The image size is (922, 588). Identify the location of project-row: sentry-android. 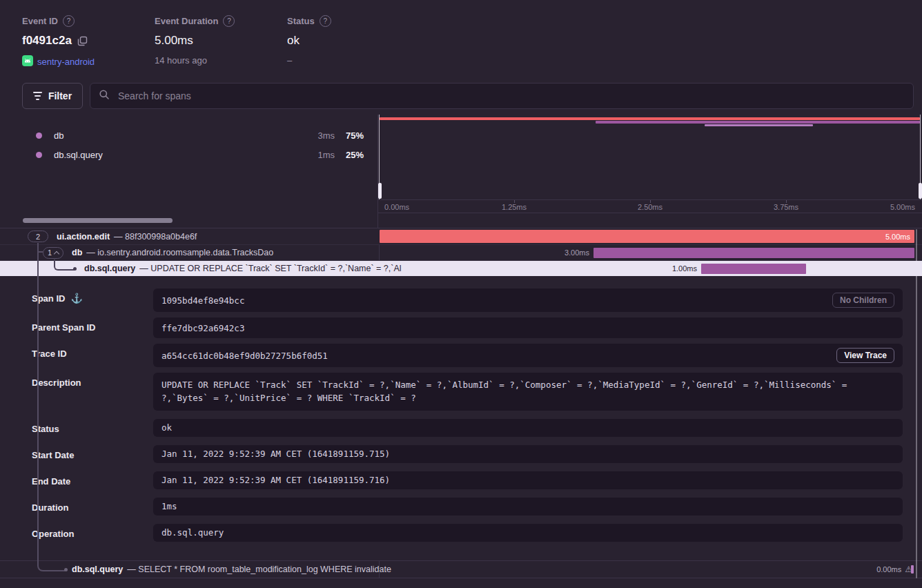
(88, 62).